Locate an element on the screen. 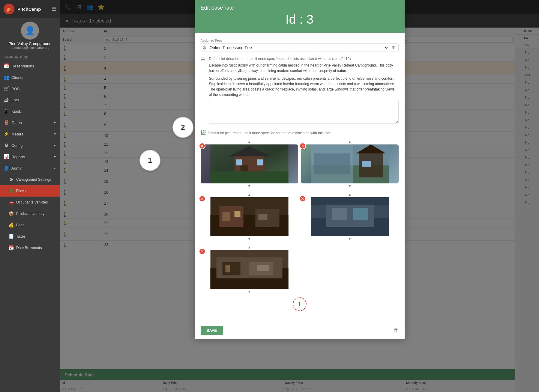 Image resolution: width=539 pixels, height=392 pixels. sidebar-item-campground-settings: ⚙ Campground Settings is located at coordinates (30, 180).